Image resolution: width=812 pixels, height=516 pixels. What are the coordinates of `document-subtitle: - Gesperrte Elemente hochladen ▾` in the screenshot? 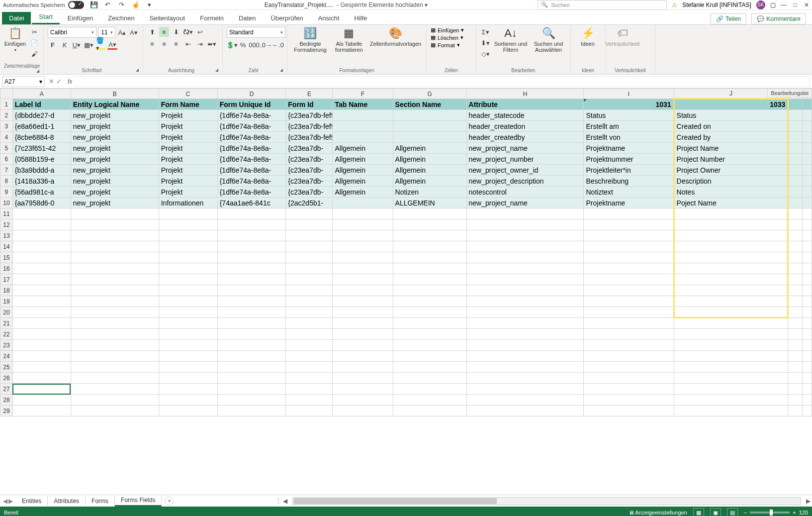 It's located at (382, 5).